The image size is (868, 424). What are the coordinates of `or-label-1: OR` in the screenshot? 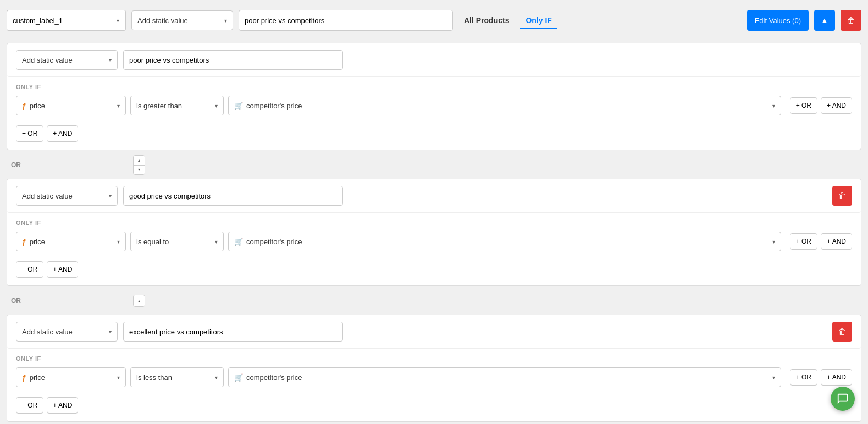 It's located at (16, 165).